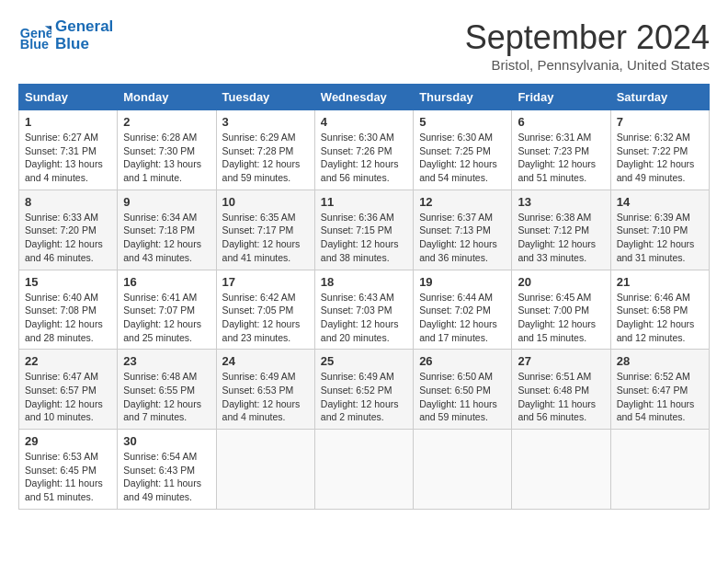 The image size is (728, 563). I want to click on day-info: Sunrise: 6:49 AM Sunset: 6:53 PM Dayligh…, so click(266, 397).